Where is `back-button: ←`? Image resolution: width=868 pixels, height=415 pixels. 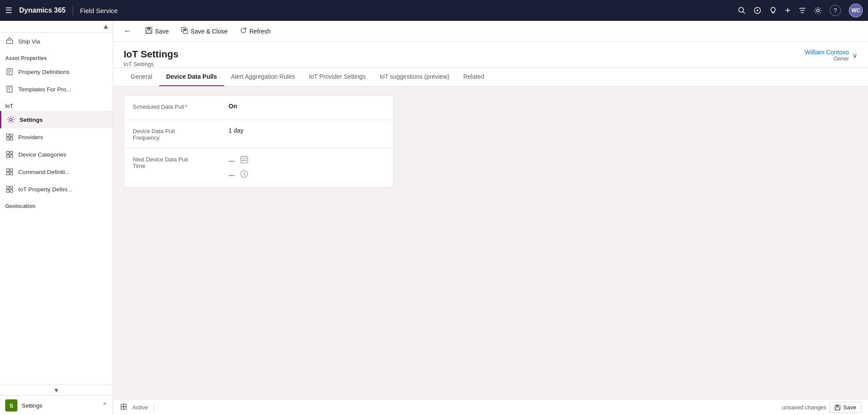
back-button: ← is located at coordinates (128, 31).